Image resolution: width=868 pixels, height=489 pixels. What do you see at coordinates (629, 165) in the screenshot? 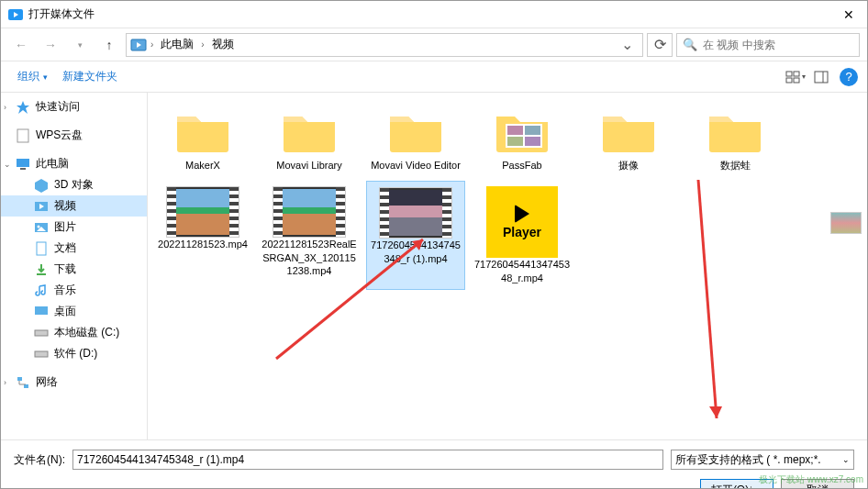
I see `item-label: 摄像` at bounding box center [629, 165].